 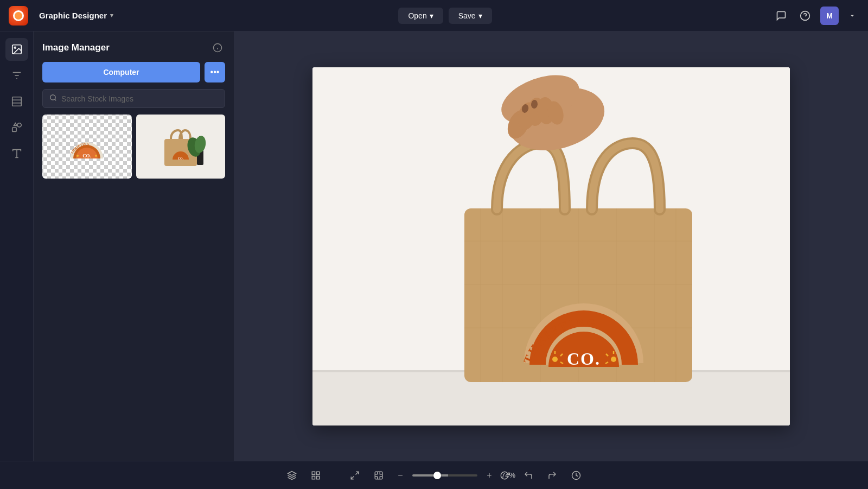 I want to click on bottom-bar: − + 74%, so click(x=434, y=475).